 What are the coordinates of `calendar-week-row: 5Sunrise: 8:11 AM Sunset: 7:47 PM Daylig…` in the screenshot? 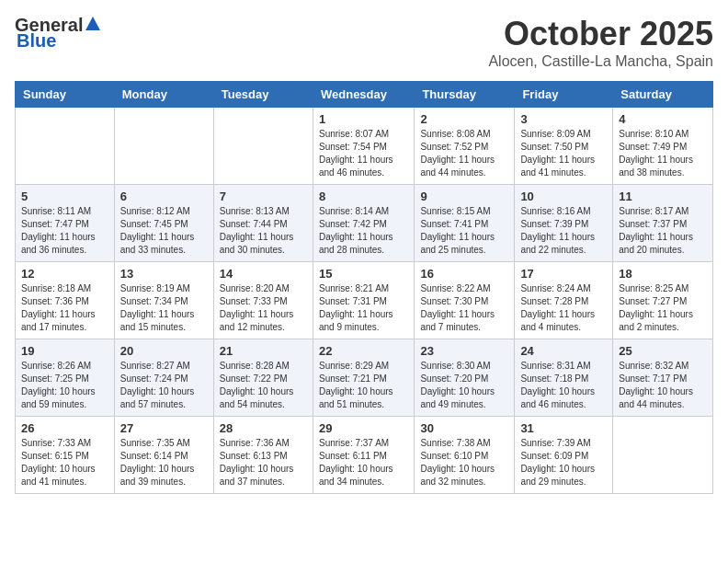 It's located at (364, 224).